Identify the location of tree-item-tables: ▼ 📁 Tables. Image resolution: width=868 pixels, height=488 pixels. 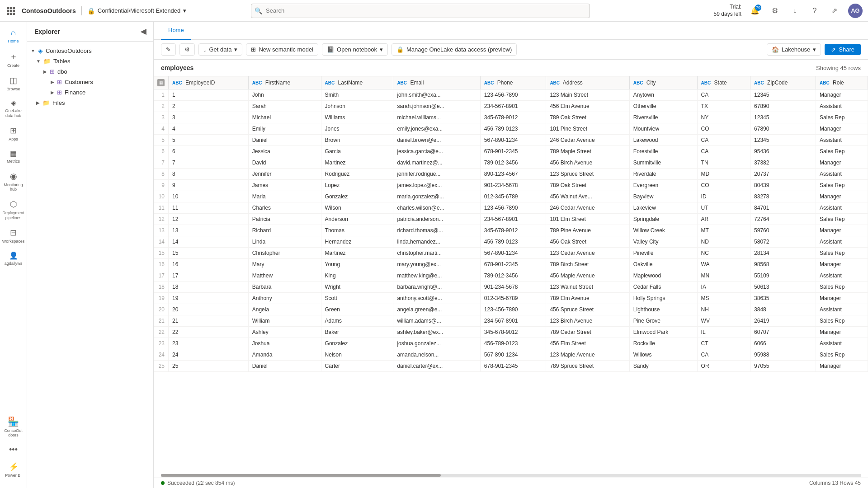
(90, 61).